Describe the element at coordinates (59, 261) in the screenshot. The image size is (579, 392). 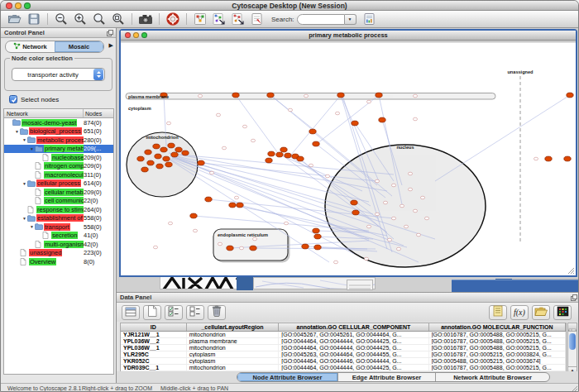
I see `tree-row: Overview8(0)` at that location.